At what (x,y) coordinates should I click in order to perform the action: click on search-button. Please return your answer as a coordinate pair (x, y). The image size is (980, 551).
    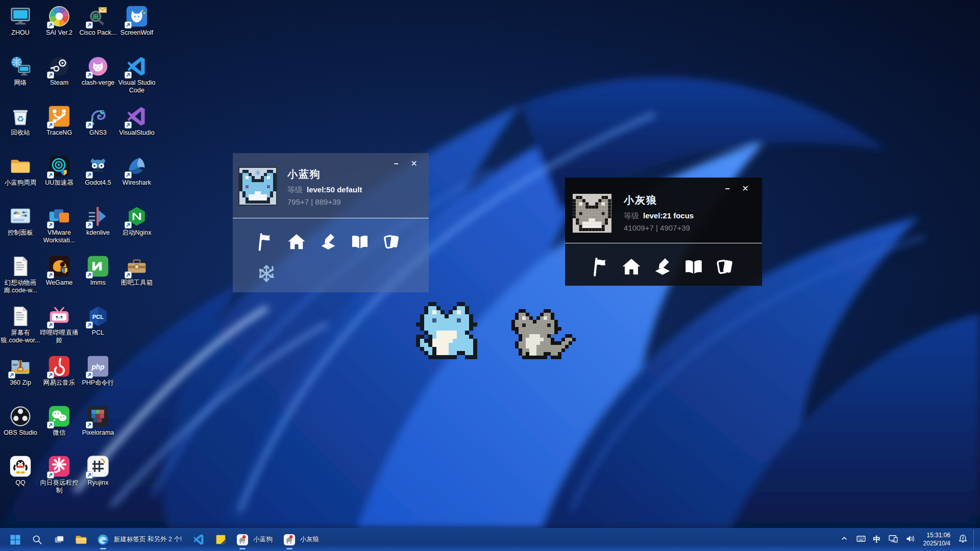
    Looking at the image, I should click on (37, 540).